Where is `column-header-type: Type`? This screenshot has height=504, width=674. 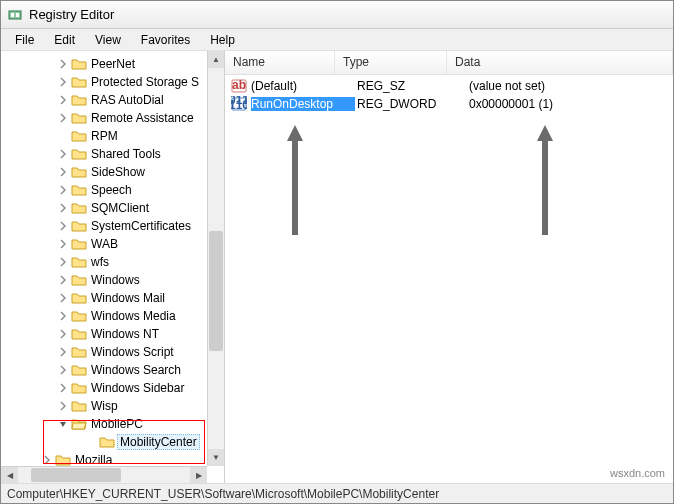
column-header-type: Type is located at coordinates (391, 62).